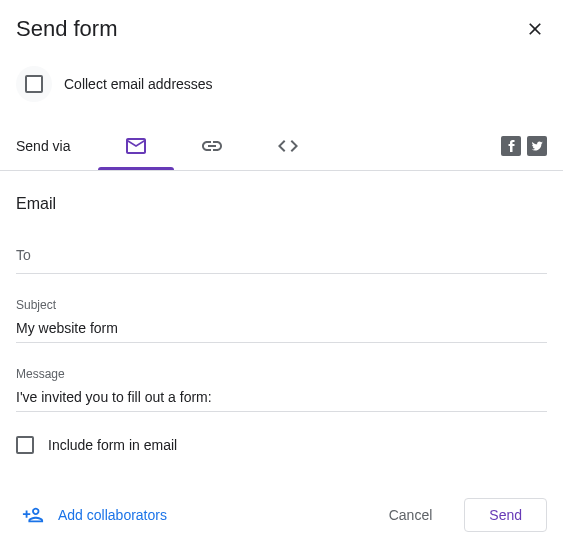 The height and width of the screenshot is (544, 563). I want to click on dialog-header: Send form, so click(282, 29).